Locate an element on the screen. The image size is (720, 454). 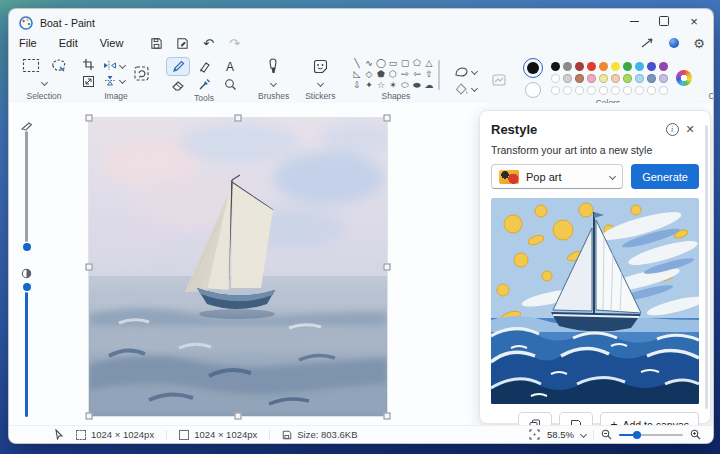
shape-tool: ◺ is located at coordinates (356, 74).